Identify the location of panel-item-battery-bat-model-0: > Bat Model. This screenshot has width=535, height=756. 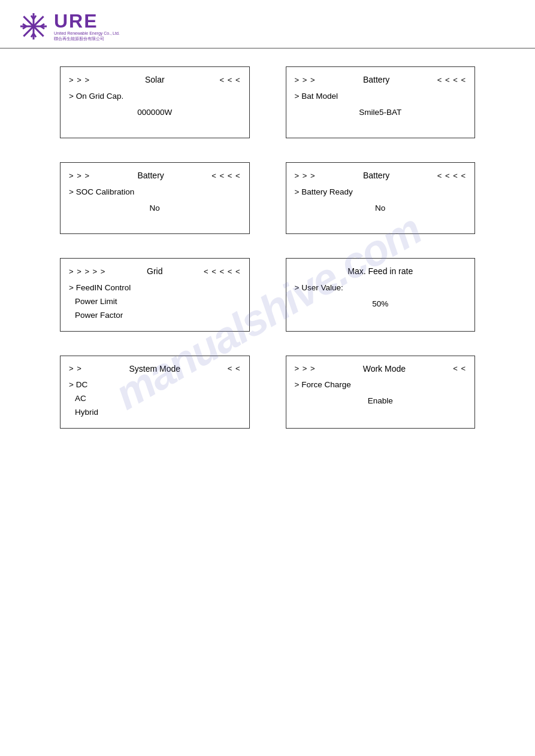
(381, 97).